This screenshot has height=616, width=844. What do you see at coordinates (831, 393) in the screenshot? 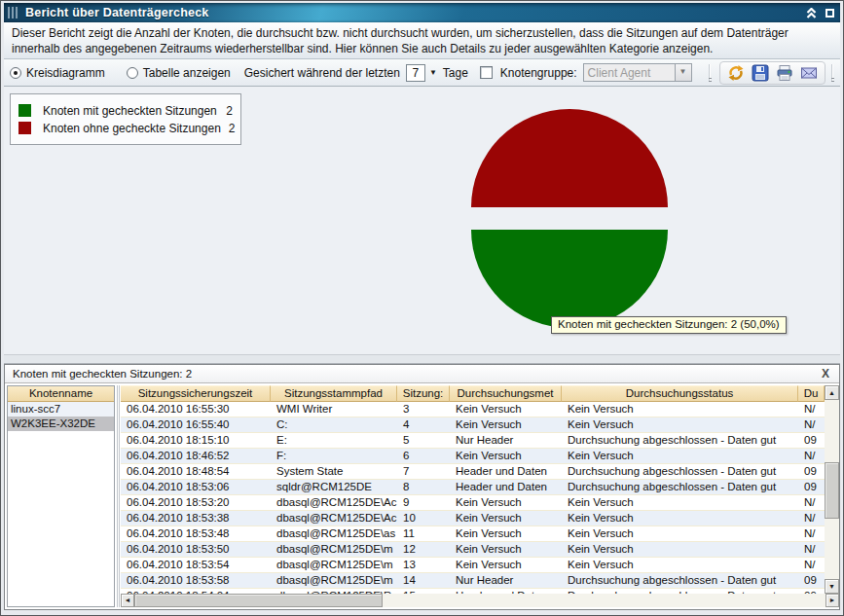
I see `scroll-up-icon: ▲` at bounding box center [831, 393].